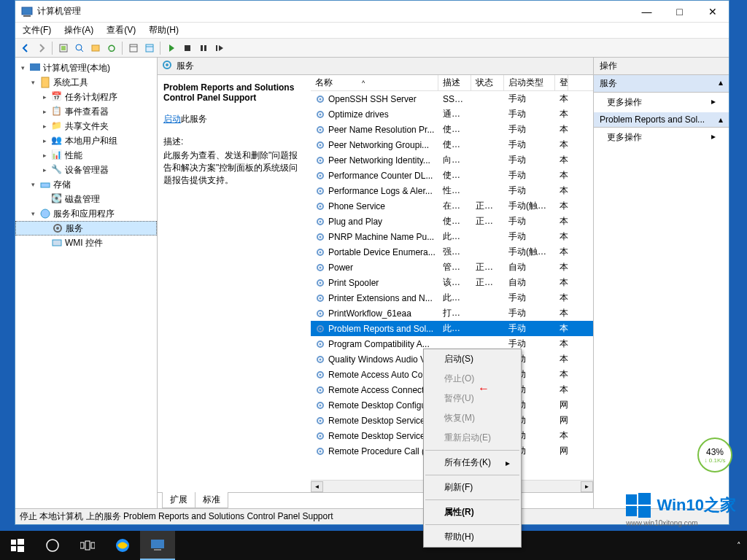 The height and width of the screenshot is (560, 747). Describe the element at coordinates (562, 83) in the screenshot. I see `col-as: 登` at that location.